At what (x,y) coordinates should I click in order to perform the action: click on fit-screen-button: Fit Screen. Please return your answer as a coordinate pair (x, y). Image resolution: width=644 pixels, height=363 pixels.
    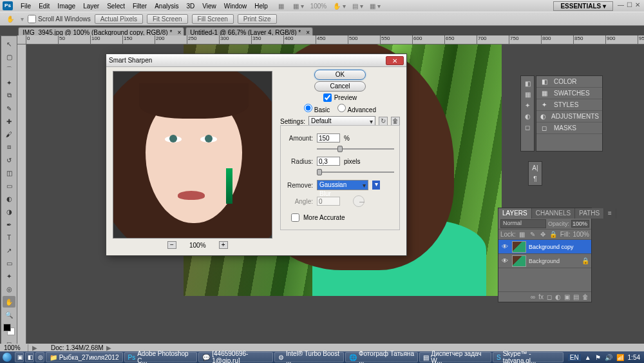
    Looking at the image, I should click on (167, 19).